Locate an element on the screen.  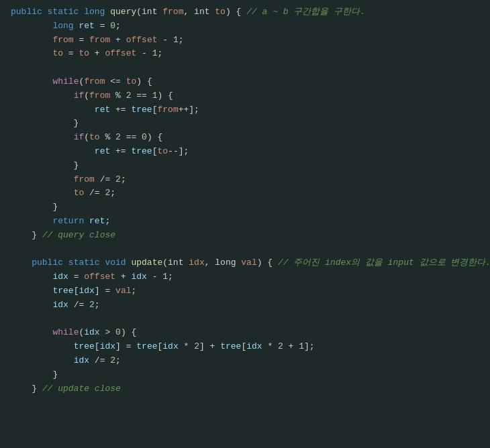
token: ] + is located at coordinates (209, 347).